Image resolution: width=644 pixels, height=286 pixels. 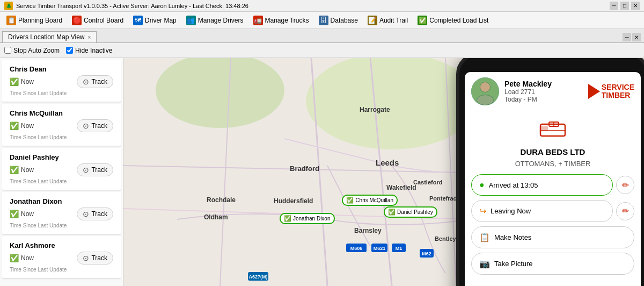 I want to click on delivery-icon, so click(x=553, y=132).